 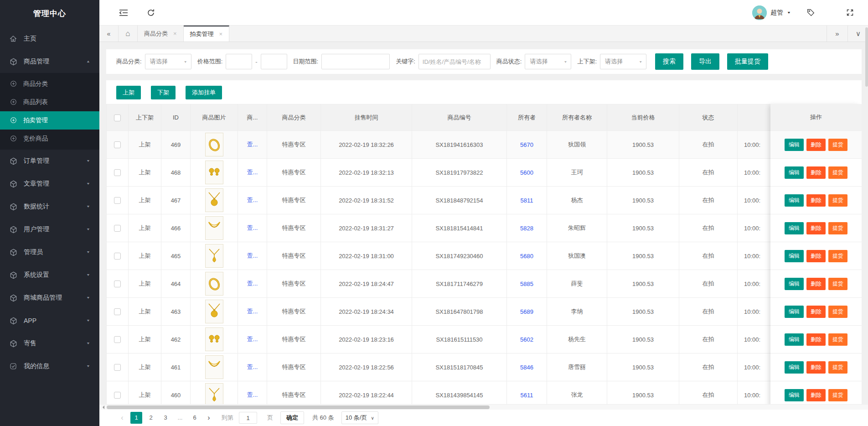 What do you see at coordinates (811, 13) in the screenshot?
I see `tag-icon` at bounding box center [811, 13].